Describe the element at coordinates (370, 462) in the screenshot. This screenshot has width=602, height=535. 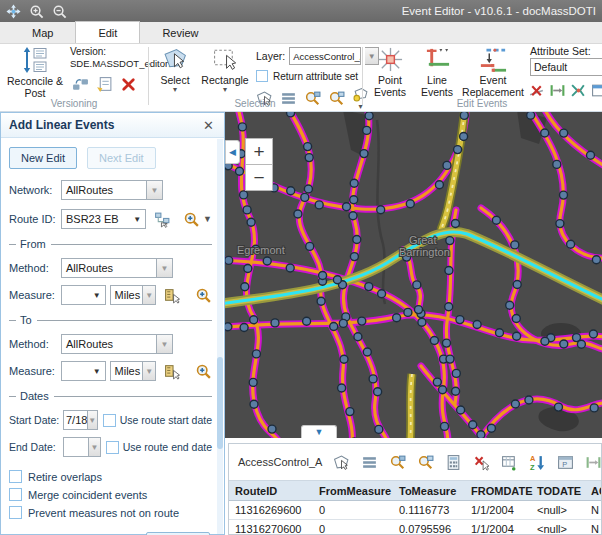
I see `show-records-icon` at that location.